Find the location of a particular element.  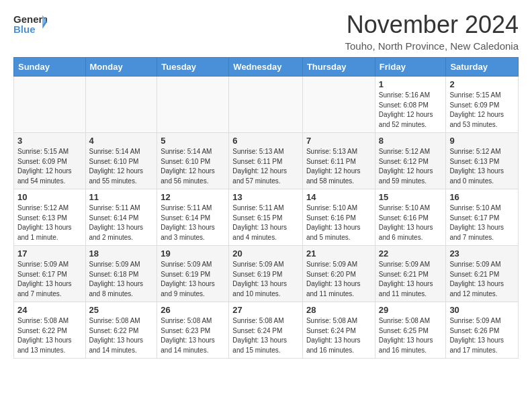

calendar-cell: 15Sunrise: 5:10 AM Sunset: 6:16 PM Dayli… is located at coordinates (410, 218).